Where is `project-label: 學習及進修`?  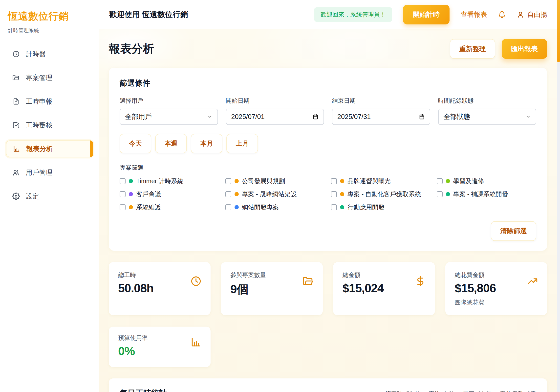 project-label: 學習及進修 is located at coordinates (469, 181).